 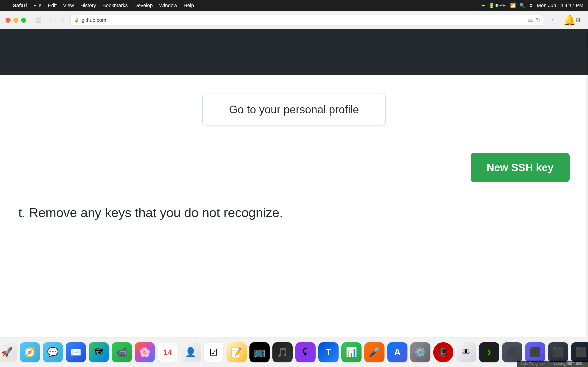 I want to click on bottom-text: t. Remove any keys that you do not recog…, so click(x=151, y=213).